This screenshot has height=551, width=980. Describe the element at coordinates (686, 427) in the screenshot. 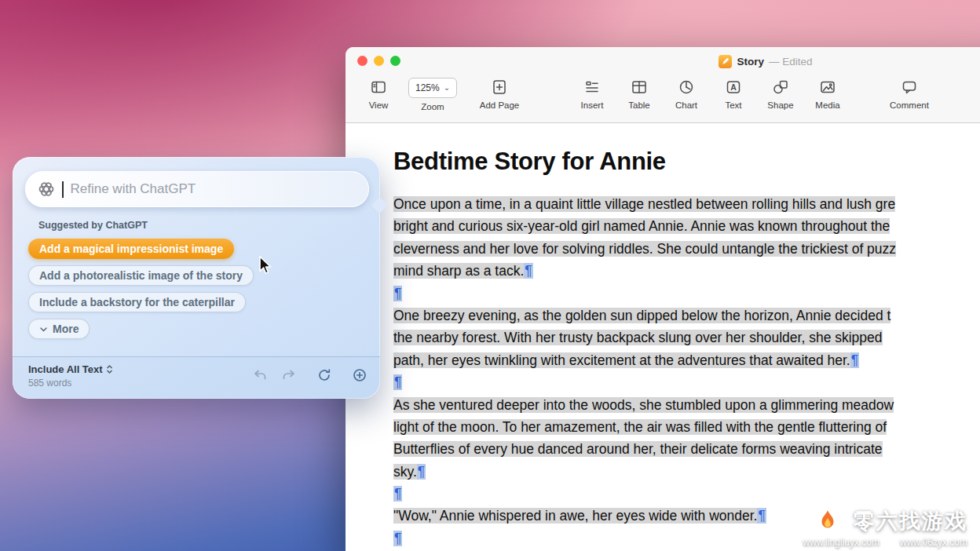

I see `document-text-line: light of the moon. To her amazement, the…` at that location.